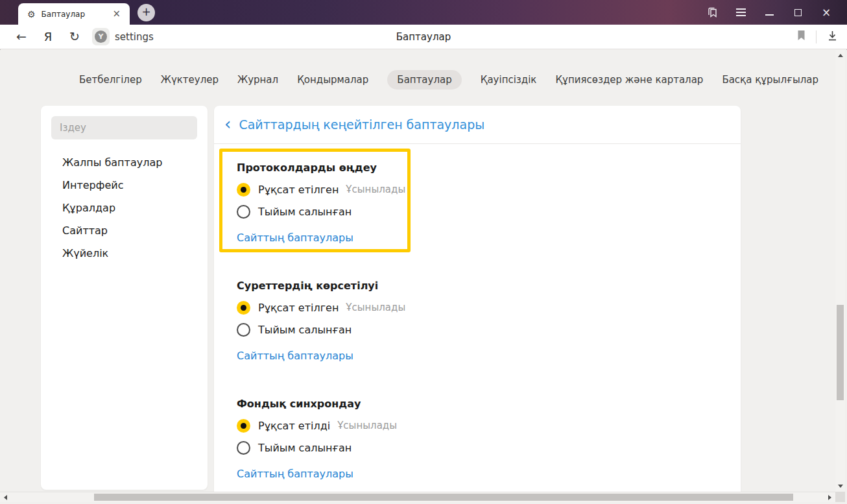 This screenshot has height=504, width=847. I want to click on section-title: Фондық синхрондау, so click(470, 404).